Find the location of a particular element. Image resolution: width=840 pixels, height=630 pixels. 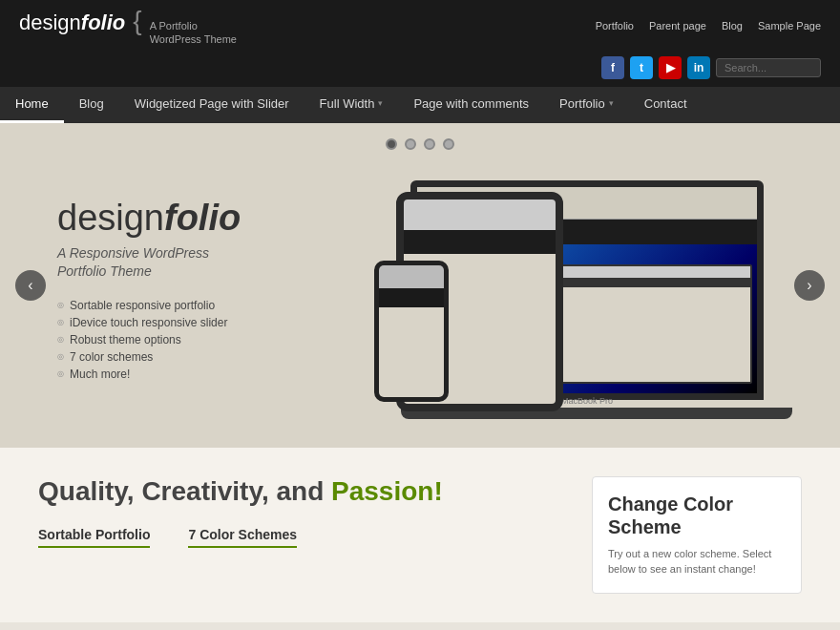

phone-mockup is located at coordinates (411, 331).